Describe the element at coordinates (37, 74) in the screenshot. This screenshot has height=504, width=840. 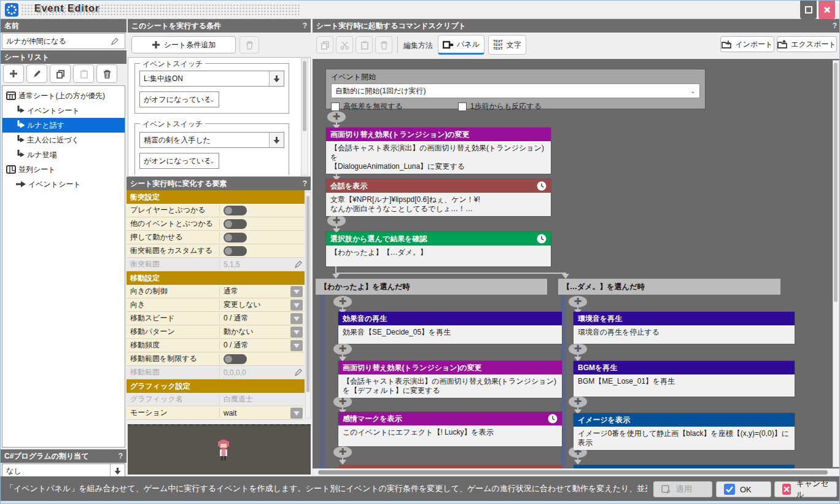
I see `rename-sheet-button` at that location.